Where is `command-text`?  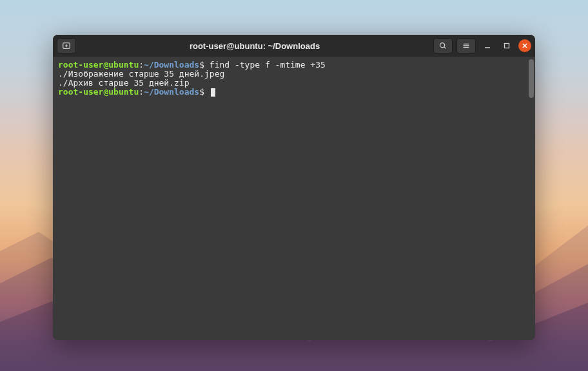
command-text is located at coordinates (207, 91).